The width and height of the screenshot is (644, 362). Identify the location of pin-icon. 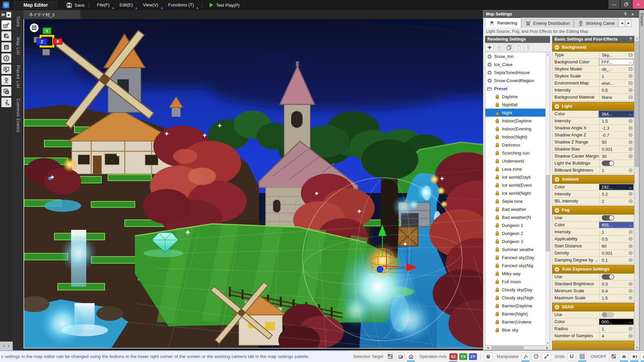
(625, 14).